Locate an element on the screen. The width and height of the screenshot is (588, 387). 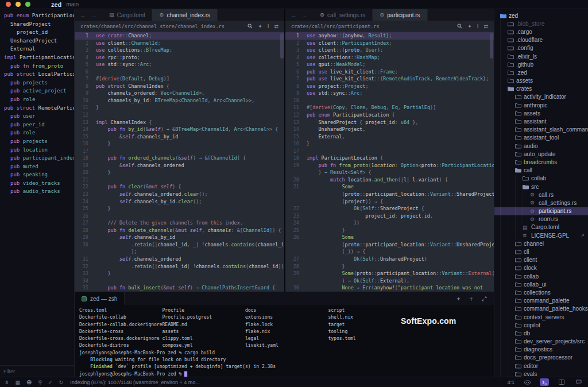
breadcrumb: crates/call/src/participant.rs is located at coordinates (335, 26).